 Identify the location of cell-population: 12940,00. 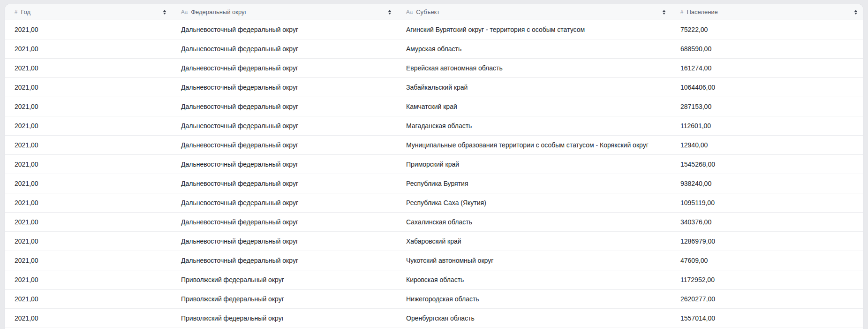
(767, 145).